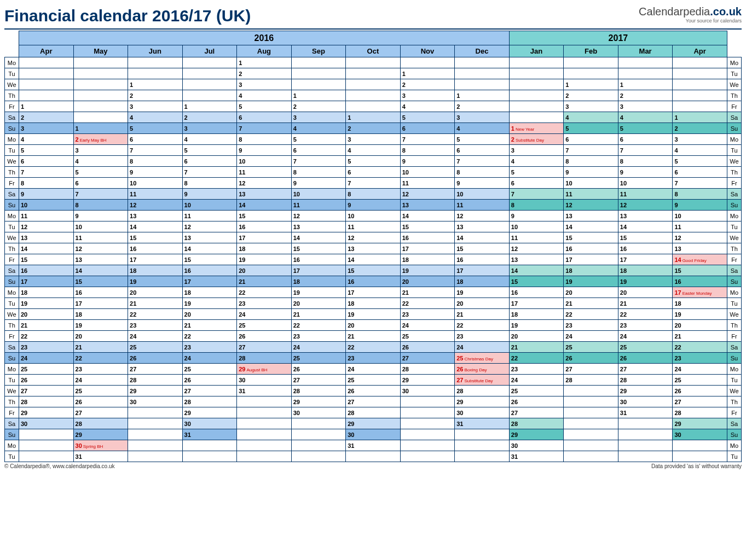 The height and width of the screenshot is (560, 746). What do you see at coordinates (264, 38) in the screenshot?
I see `year-2016: 2016` at bounding box center [264, 38].